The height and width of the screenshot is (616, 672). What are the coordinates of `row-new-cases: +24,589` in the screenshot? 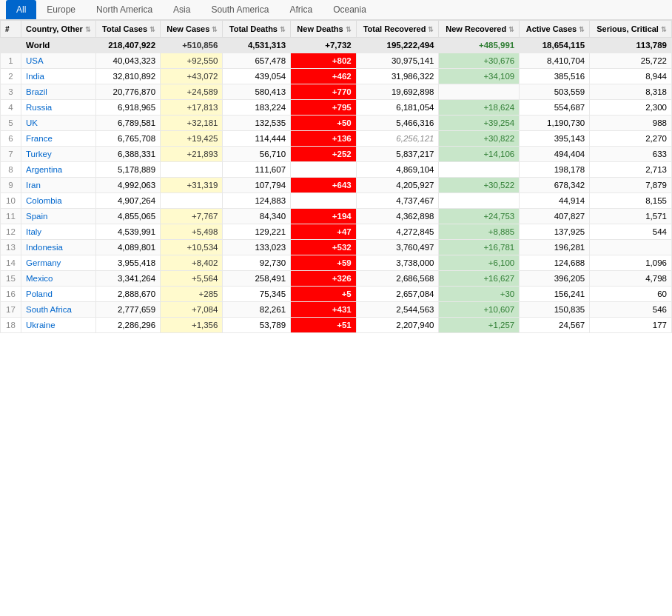 It's located at (192, 92).